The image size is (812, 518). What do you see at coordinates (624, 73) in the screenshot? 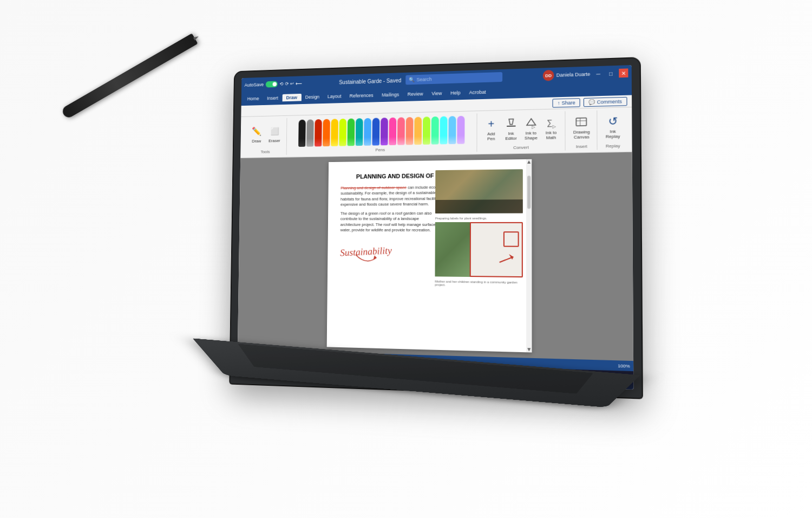
I see `close-button: ✕` at bounding box center [624, 73].